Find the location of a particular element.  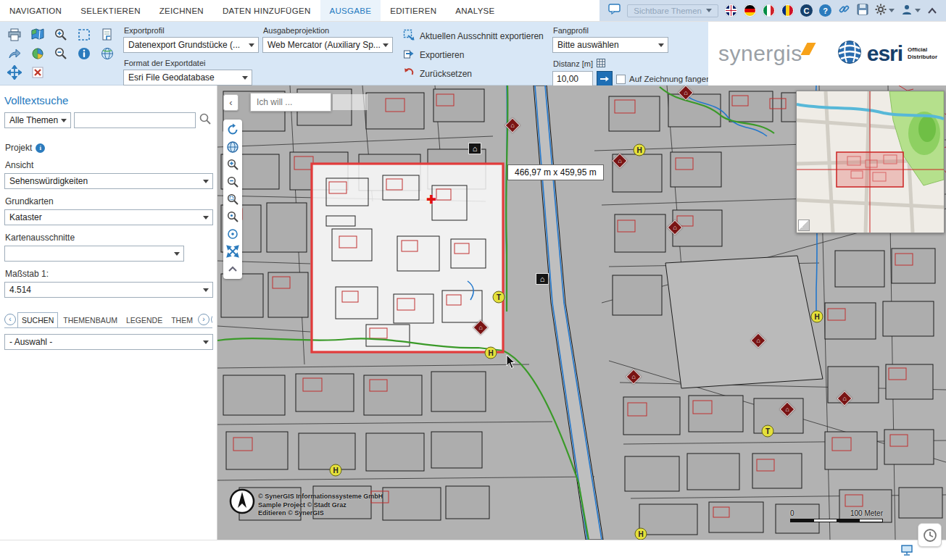

zoom-last-icon is located at coordinates (233, 217).